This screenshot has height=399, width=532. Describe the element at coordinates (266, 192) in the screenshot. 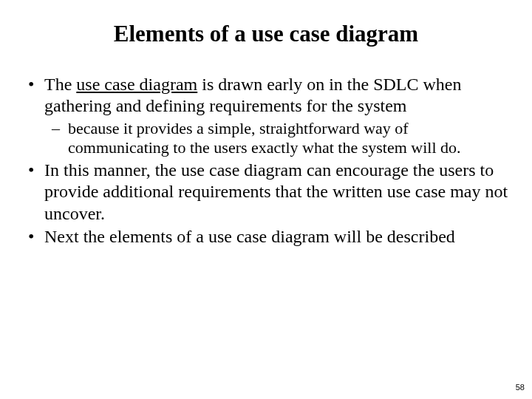

I see `bullet-item: In this manner, the use case diagram can…` at that location.